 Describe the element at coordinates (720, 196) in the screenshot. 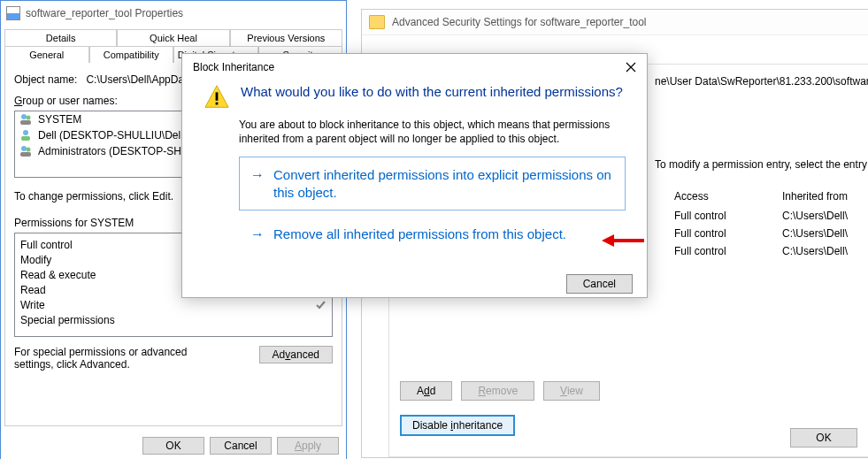

I see `col-access: Access` at that location.